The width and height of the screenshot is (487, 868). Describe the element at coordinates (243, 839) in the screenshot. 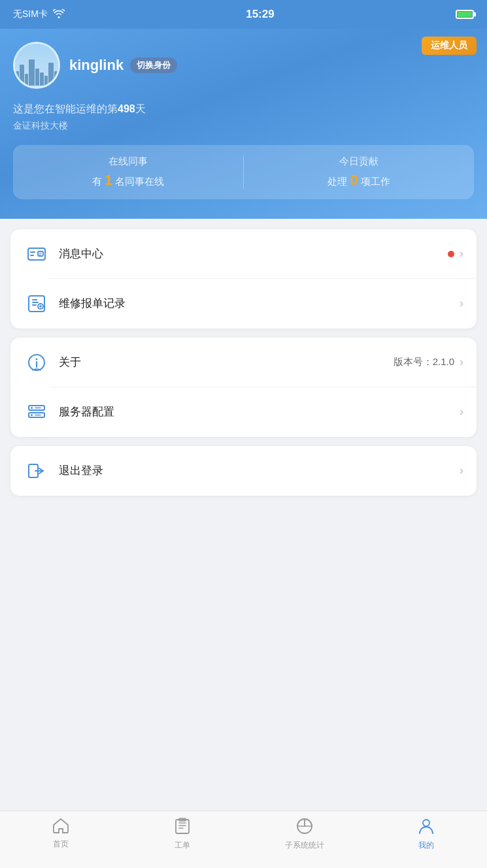

I see `tab-bar: 首页 工单 子系统统计 我的` at that location.